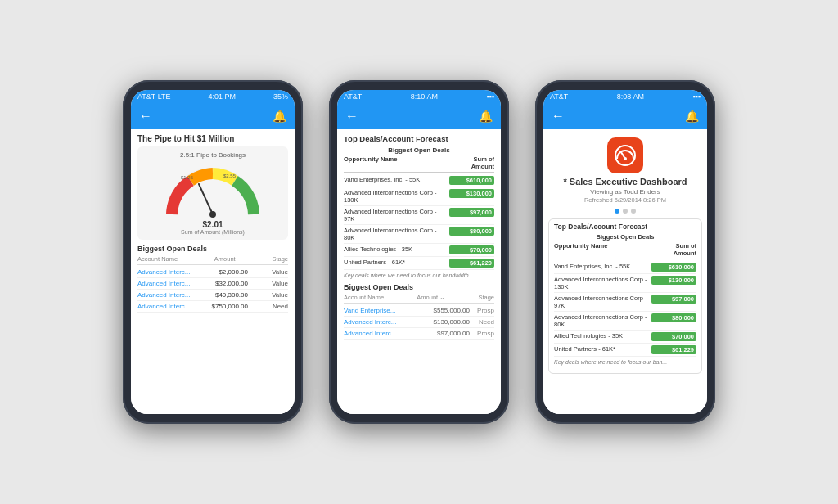  What do you see at coordinates (213, 190) in the screenshot?
I see `gauge-chart: $0.00 $1.25 $2.55 $3.00` at bounding box center [213, 190].